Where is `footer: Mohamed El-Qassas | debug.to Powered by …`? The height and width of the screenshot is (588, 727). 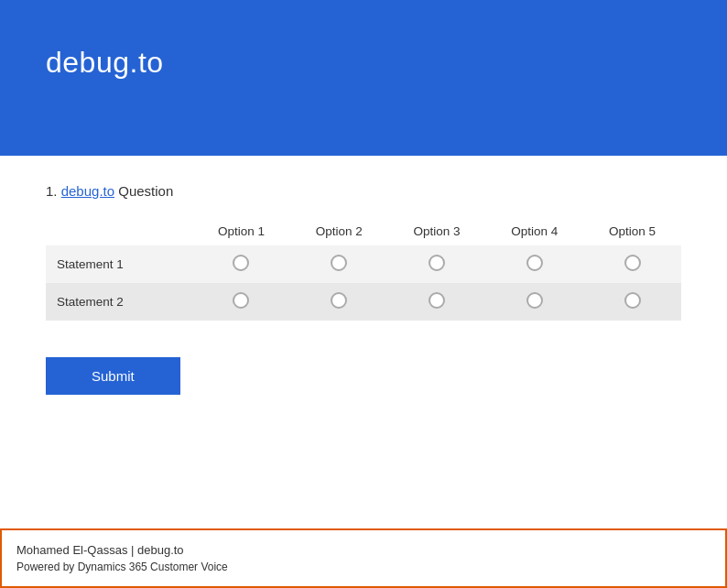
footer: Mohamed El-Qassas | debug.to Powered by … is located at coordinates (364, 559).